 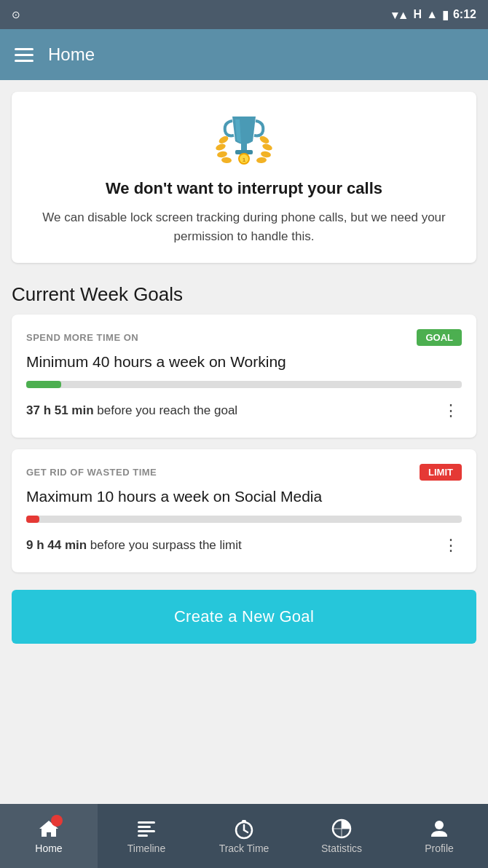 I want to click on profile-icon, so click(x=439, y=829).